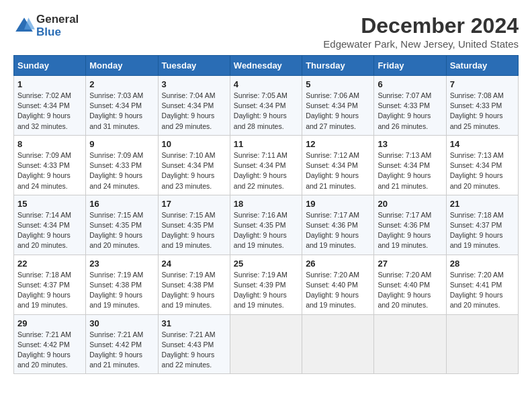  Describe the element at coordinates (410, 144) in the screenshot. I see `day-number: 13` at that location.